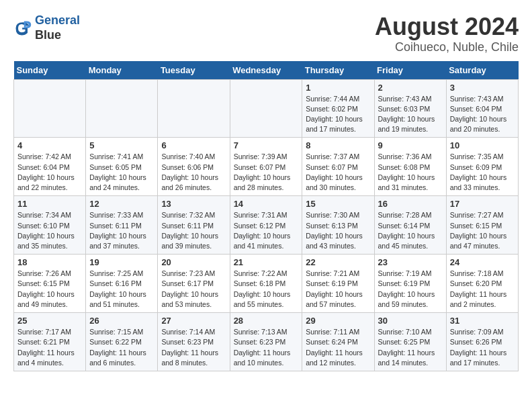 The image size is (532, 411). I want to click on day-info: Sunrise: 7:33 AM Sunset: 6:11 PM Dayligh…, so click(122, 231).